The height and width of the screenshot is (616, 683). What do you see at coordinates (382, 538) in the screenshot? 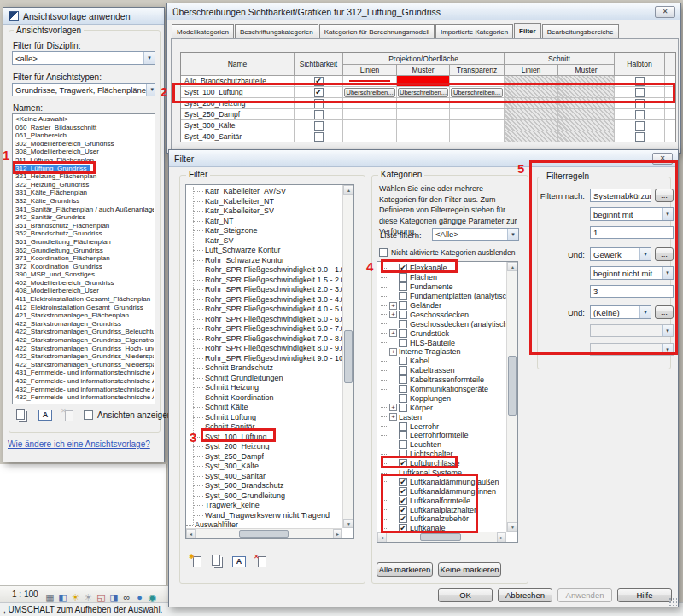
I see `scroll-left-icon: ◄` at bounding box center [382, 538].